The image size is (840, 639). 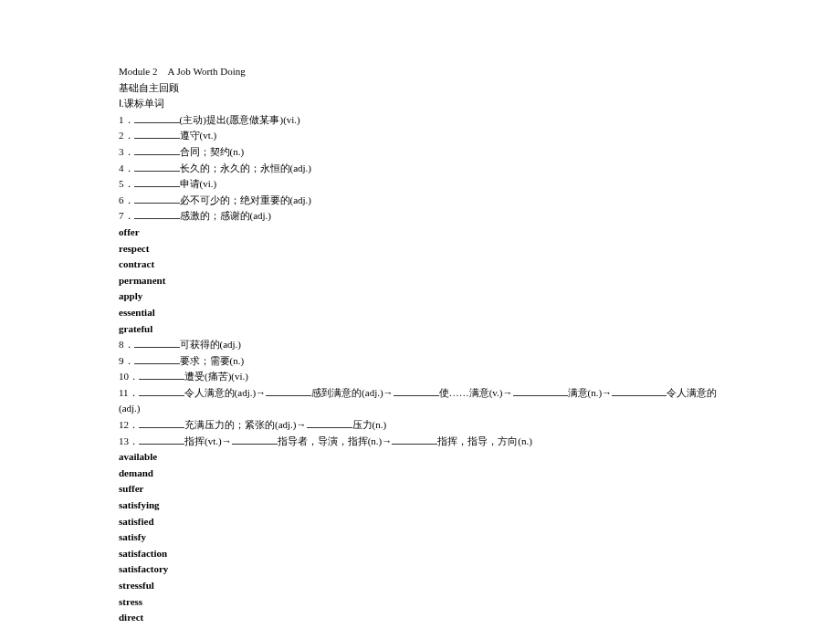 What do you see at coordinates (226, 215) in the screenshot?
I see `item-text: 感激的；感谢的(adj.)` at bounding box center [226, 215].